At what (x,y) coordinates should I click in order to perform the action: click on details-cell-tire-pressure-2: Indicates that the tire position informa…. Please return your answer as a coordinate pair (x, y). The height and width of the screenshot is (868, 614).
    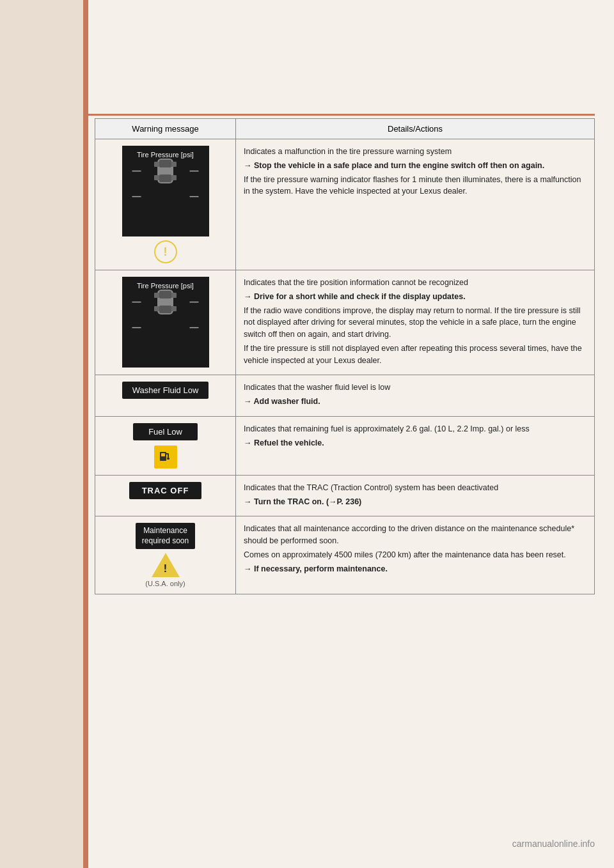
    Looking at the image, I should click on (416, 323).